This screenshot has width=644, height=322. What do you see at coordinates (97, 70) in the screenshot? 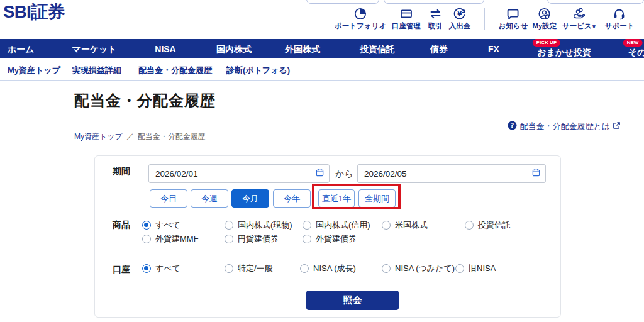
I see `subnav-realized-pl: 実現損益詳細` at bounding box center [97, 70].